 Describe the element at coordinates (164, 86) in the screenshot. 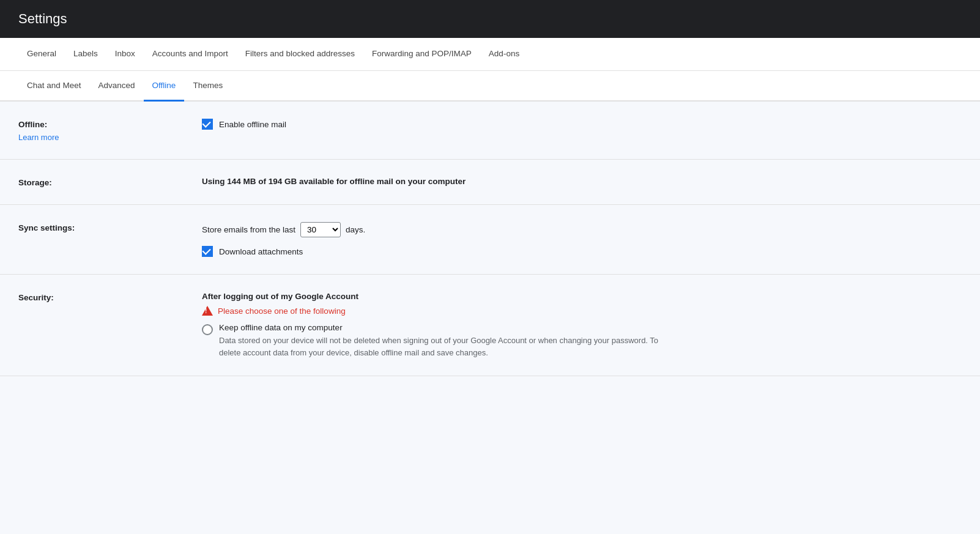

I see `tab-offline: Offline` at that location.